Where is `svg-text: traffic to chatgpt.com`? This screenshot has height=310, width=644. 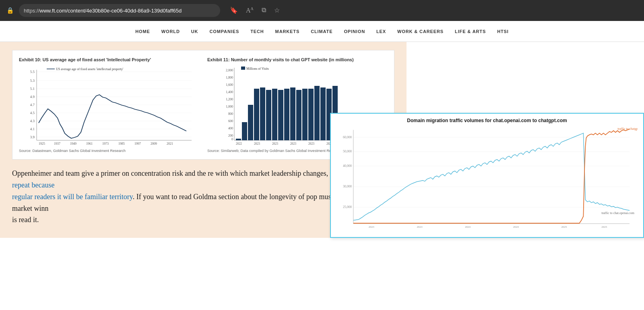 svg-text: traffic to chatgpt.com is located at coordinates (627, 129).